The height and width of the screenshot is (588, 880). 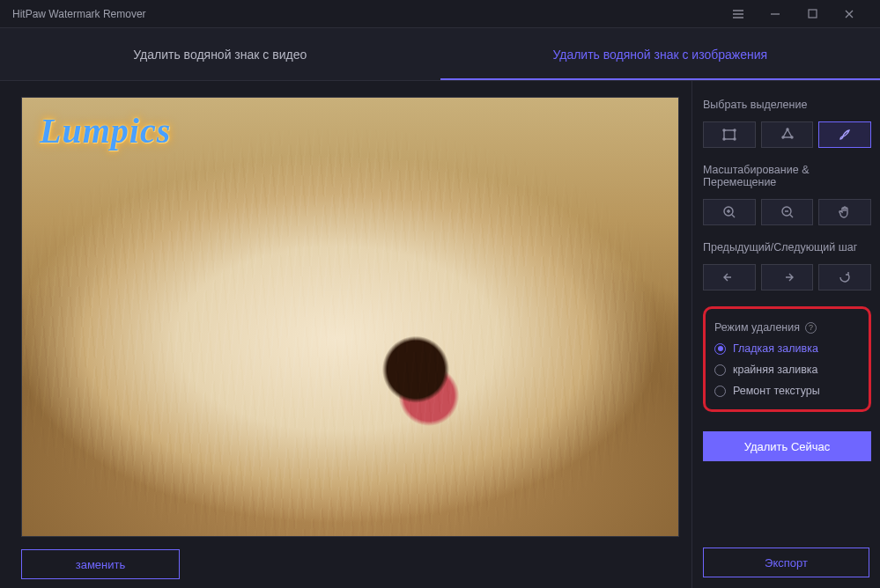 I want to click on maximize-button, so click(x=812, y=14).